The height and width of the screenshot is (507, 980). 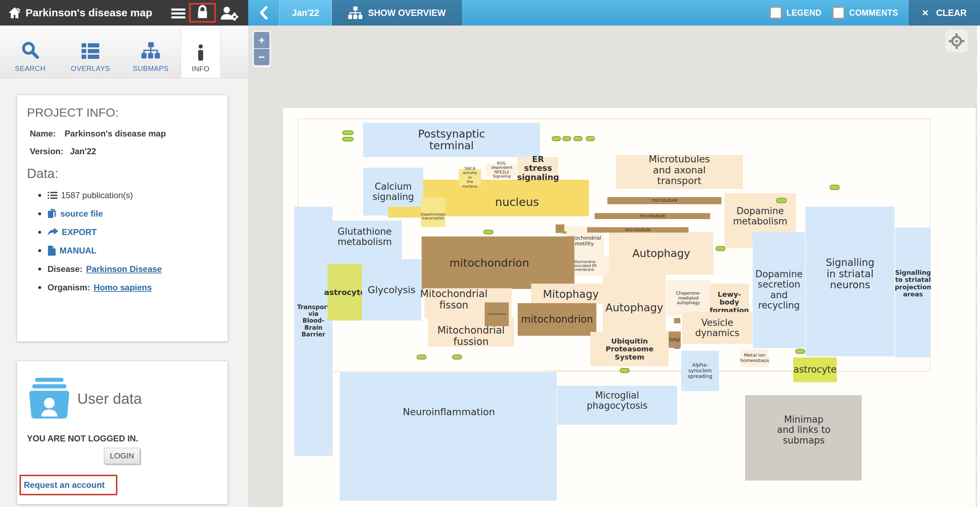 I want to click on zoom-out-button: −, so click(x=262, y=57).